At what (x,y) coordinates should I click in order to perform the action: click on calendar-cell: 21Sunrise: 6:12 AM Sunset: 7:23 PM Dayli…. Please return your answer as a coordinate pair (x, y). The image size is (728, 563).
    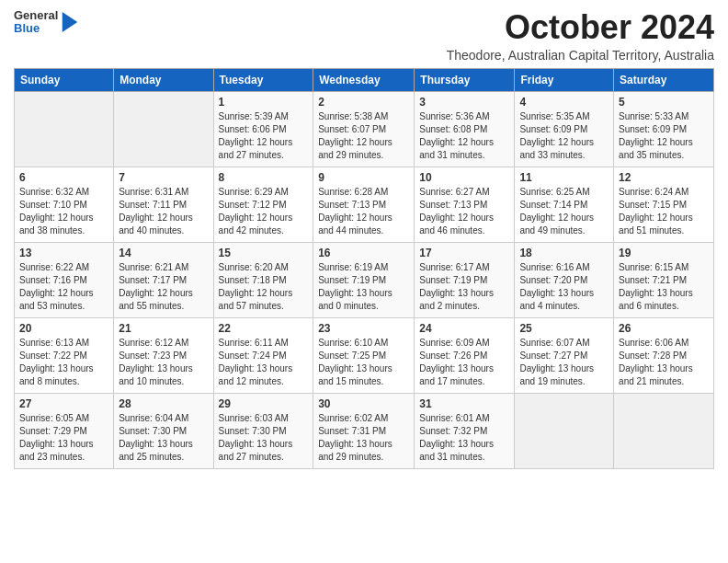
    Looking at the image, I should click on (164, 355).